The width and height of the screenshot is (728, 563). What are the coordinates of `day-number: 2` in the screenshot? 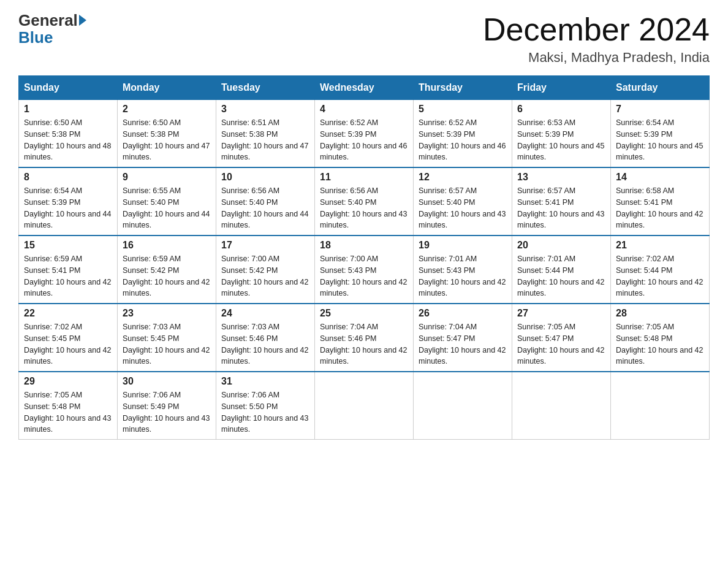 It's located at (167, 109).